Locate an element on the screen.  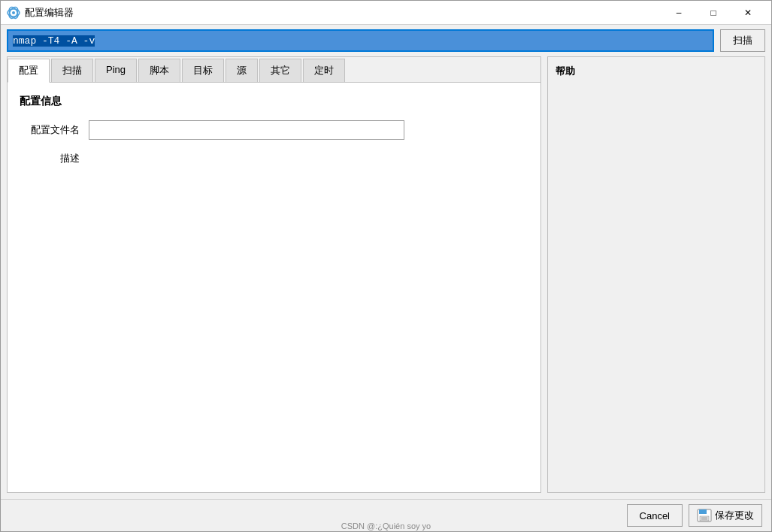
save-button-label: 保存更改 is located at coordinates (734, 515).